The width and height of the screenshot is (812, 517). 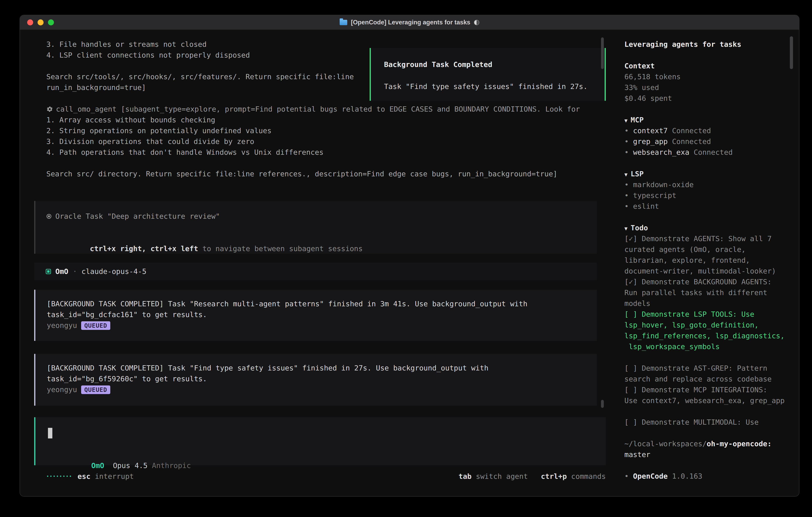 I want to click on traffic-lights, so click(x=40, y=22).